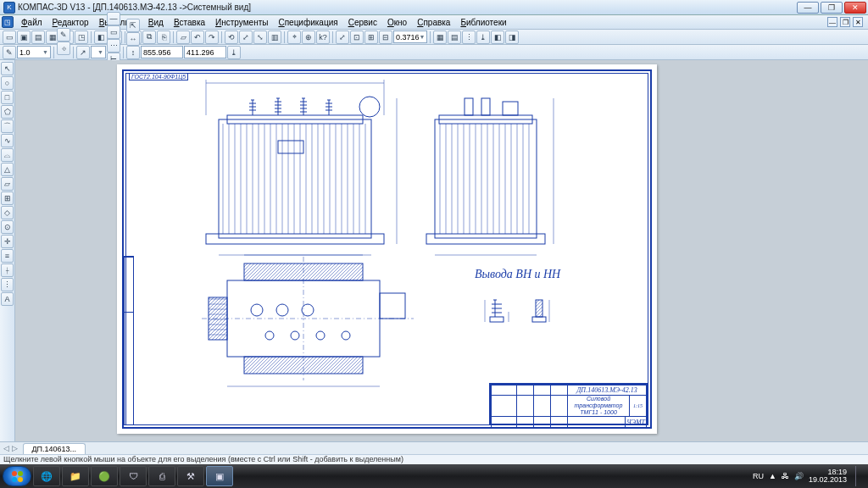  Describe the element at coordinates (434, 459) in the screenshot. I see `status-prompt: Щелкните левой кнопкой мыши на объекте д…` at that location.